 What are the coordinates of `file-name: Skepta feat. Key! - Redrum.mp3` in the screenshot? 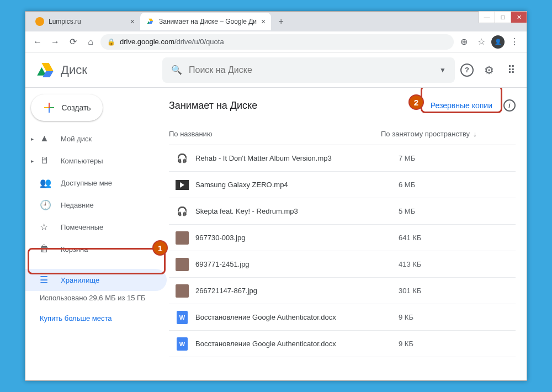 It's located at (297, 211).